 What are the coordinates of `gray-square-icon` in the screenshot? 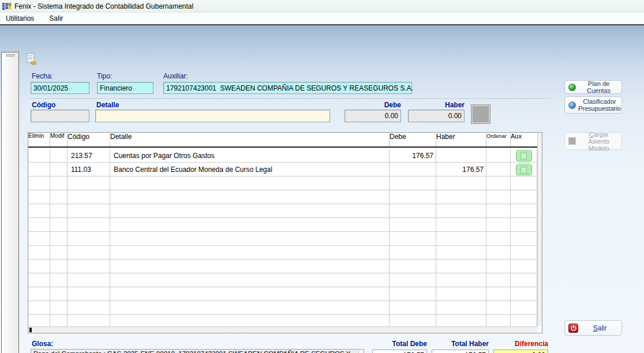 It's located at (572, 141).